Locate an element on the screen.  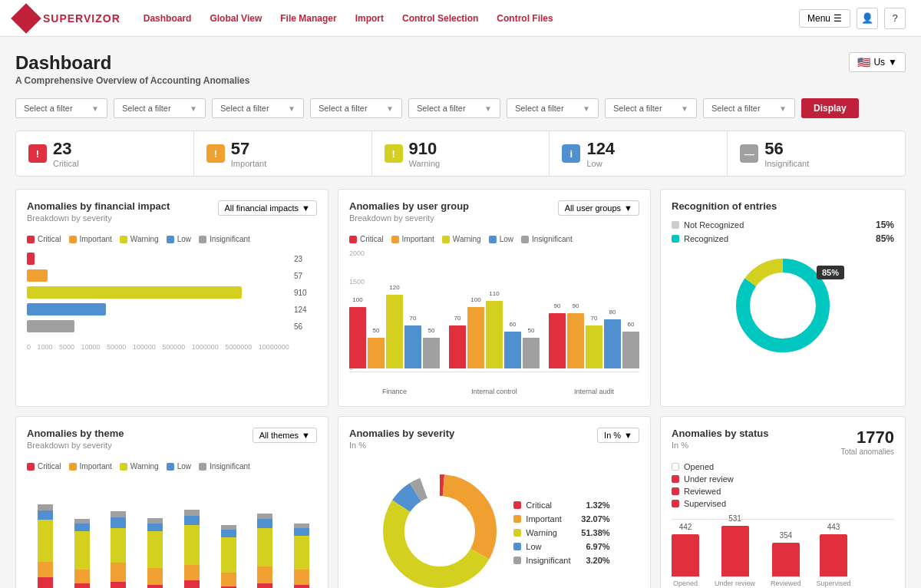
sev-count-warning: 910 is located at coordinates (425, 149).